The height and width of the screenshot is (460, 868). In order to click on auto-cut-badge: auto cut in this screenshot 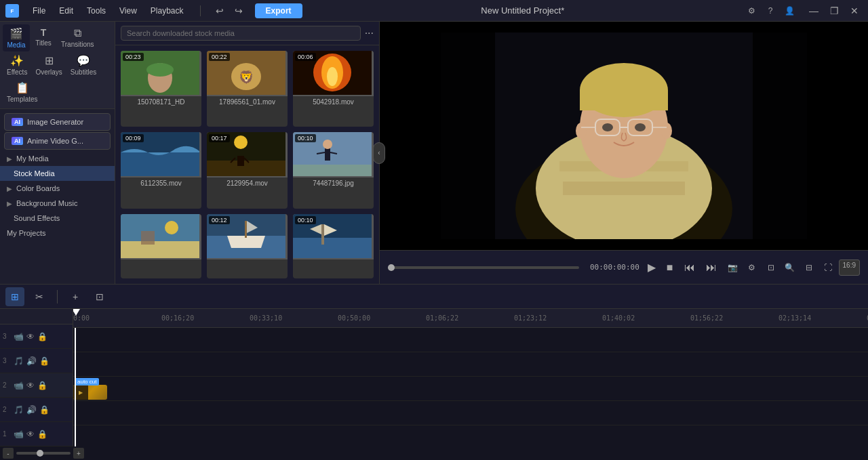, I will do `click(87, 382)`.